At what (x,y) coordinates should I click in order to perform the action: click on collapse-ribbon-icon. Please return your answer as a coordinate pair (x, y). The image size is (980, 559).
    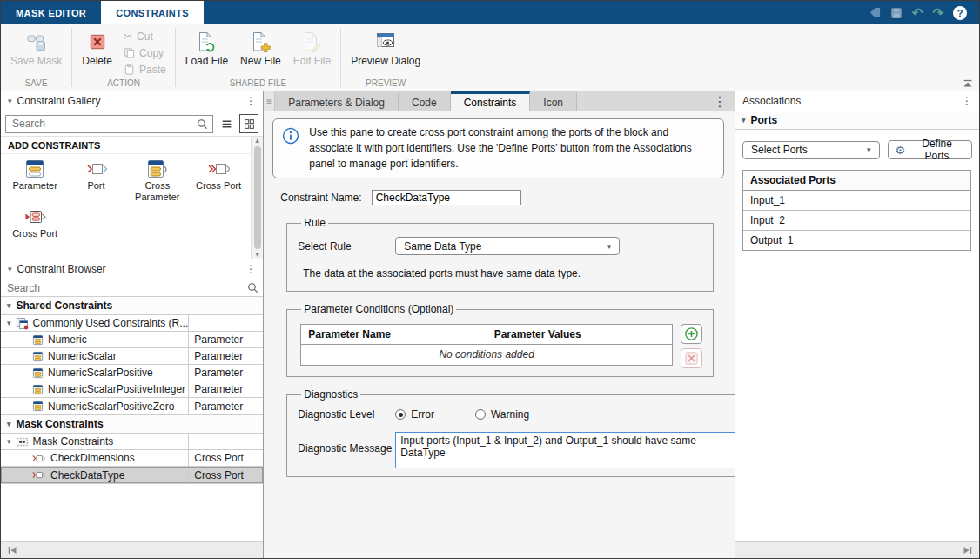
    Looking at the image, I should click on (968, 84).